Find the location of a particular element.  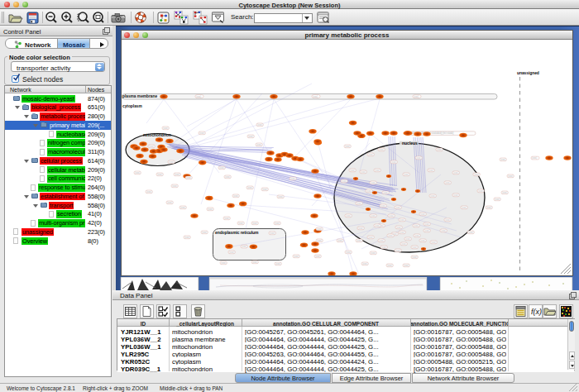

svg-text: plasma membrane is located at coordinates (140, 96).